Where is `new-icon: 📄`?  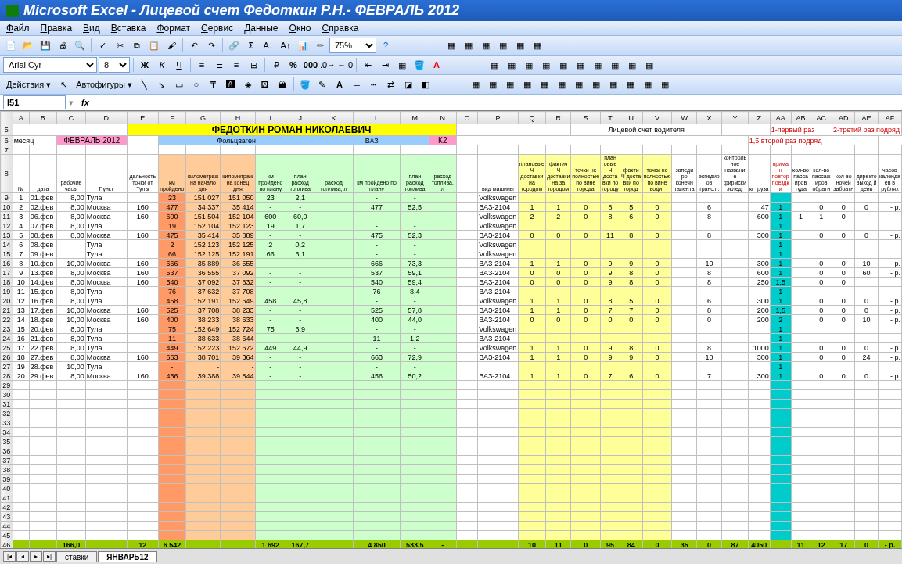
new-icon: 📄 is located at coordinates (11, 45).